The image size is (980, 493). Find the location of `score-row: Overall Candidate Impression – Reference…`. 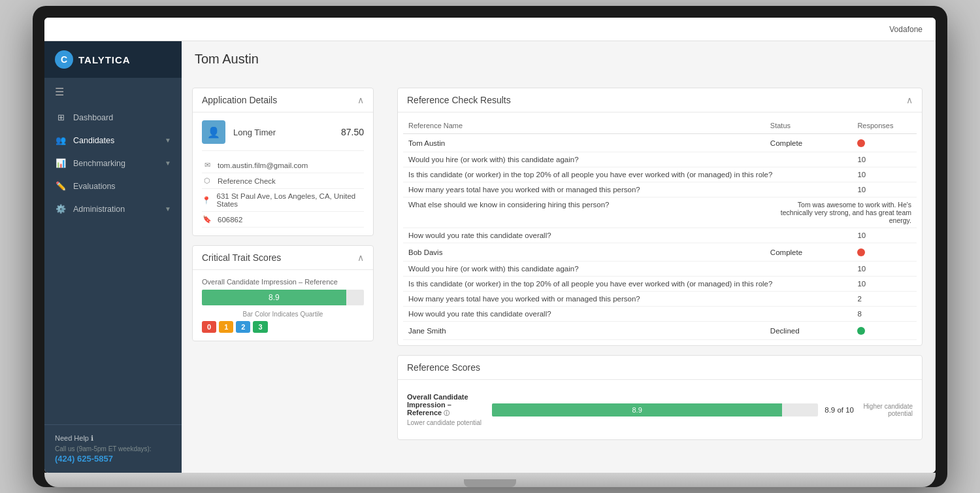

score-row: Overall Candidate Impression – Reference… is located at coordinates (660, 409).